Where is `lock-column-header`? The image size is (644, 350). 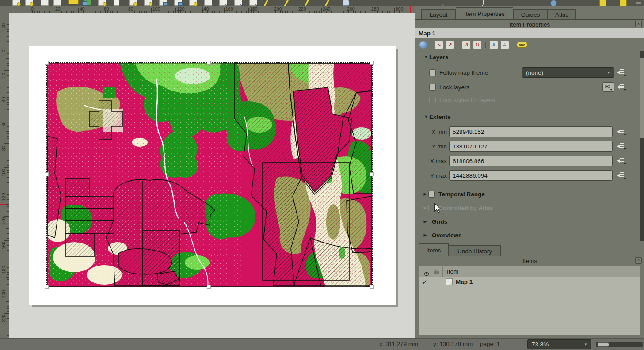 lock-column-header is located at coordinates (437, 271).